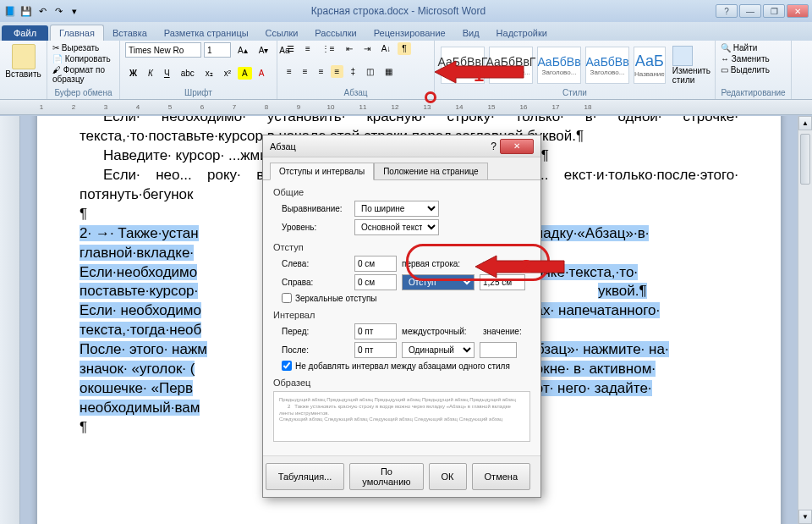  What do you see at coordinates (376, 264) in the screenshot?
I see `indent-left-spin: 0 см` at bounding box center [376, 264].